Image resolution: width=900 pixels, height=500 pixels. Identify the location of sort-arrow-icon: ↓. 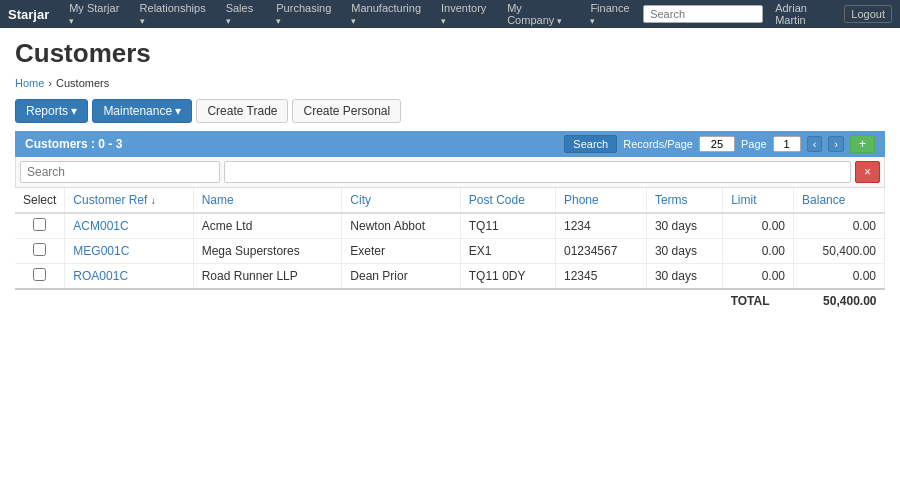
(154, 200).